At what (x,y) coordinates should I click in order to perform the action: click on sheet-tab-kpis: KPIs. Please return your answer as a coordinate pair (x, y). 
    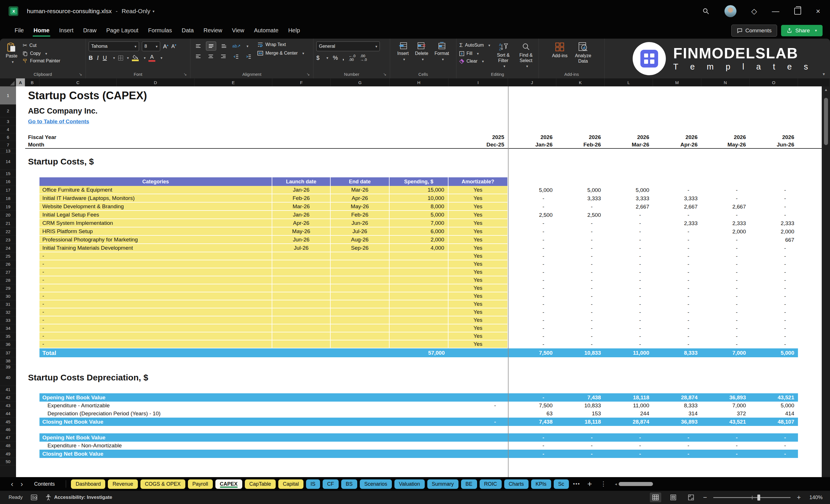
    Looking at the image, I should click on (541, 484).